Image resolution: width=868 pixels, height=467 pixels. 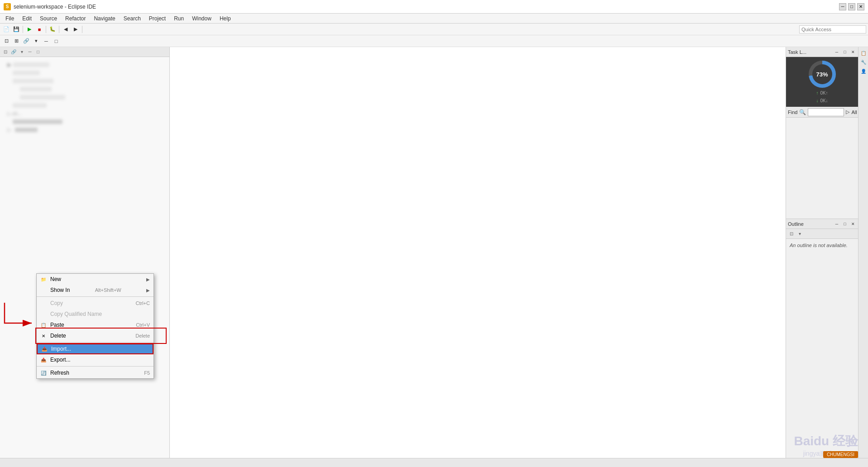 I want to click on ctx-new: 📁 New ▶, so click(x=95, y=279).